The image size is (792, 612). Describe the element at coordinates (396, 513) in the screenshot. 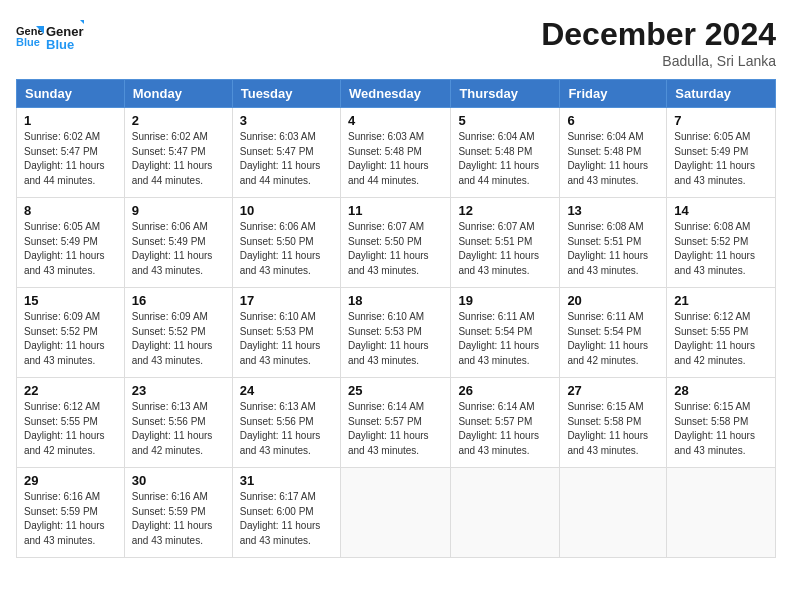

I see `calendar-week-5: 29Sunrise: 6:16 AMSunset: 5:59 PMDayligh…` at that location.